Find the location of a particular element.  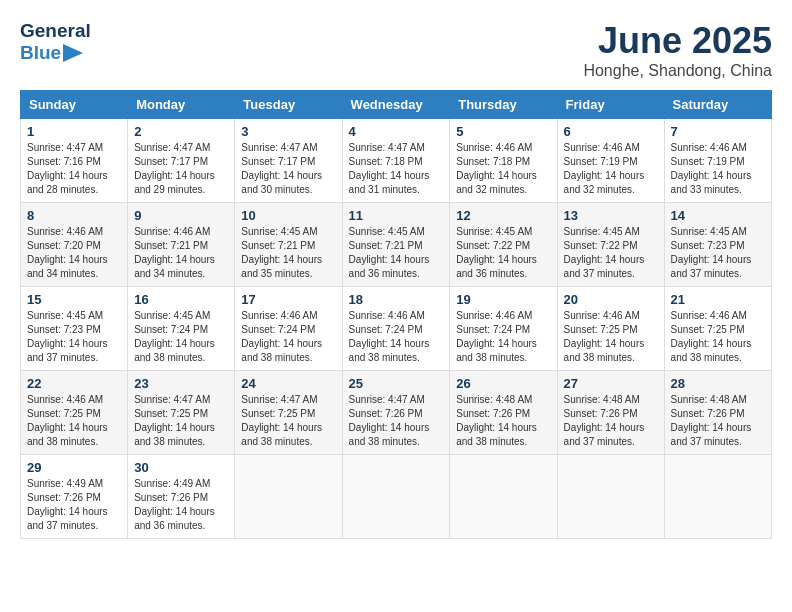

day-10: 10 Sunrise: 4:45 AMSunset: 7:21 PMDaylig… is located at coordinates (288, 245).